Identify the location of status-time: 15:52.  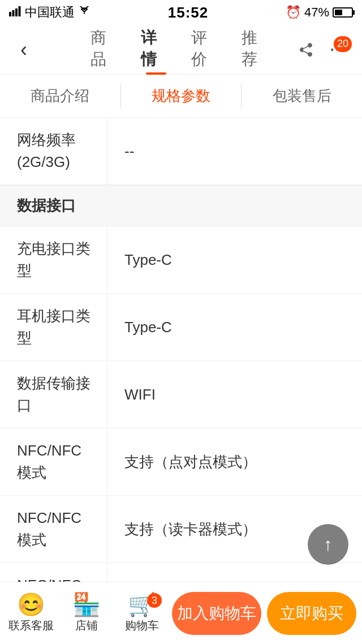
(188, 12).